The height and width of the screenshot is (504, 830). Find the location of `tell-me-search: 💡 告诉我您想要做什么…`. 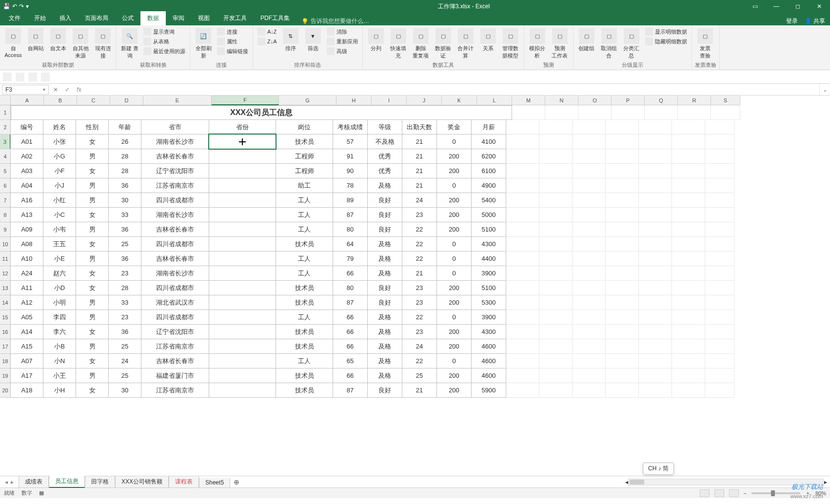

tell-me-search: 💡 告诉我您想要做什么… is located at coordinates (336, 21).